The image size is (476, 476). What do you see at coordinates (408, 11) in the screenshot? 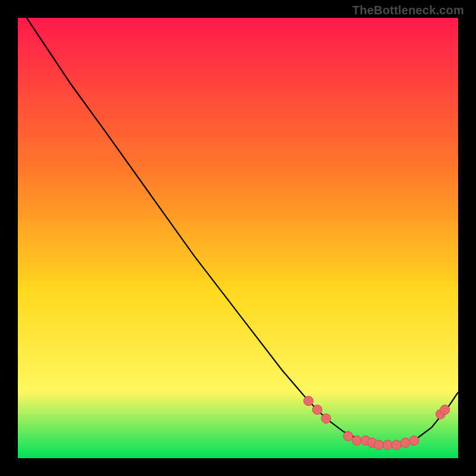
I see `watermark-text: TheBottleneck.com` at bounding box center [408, 11].